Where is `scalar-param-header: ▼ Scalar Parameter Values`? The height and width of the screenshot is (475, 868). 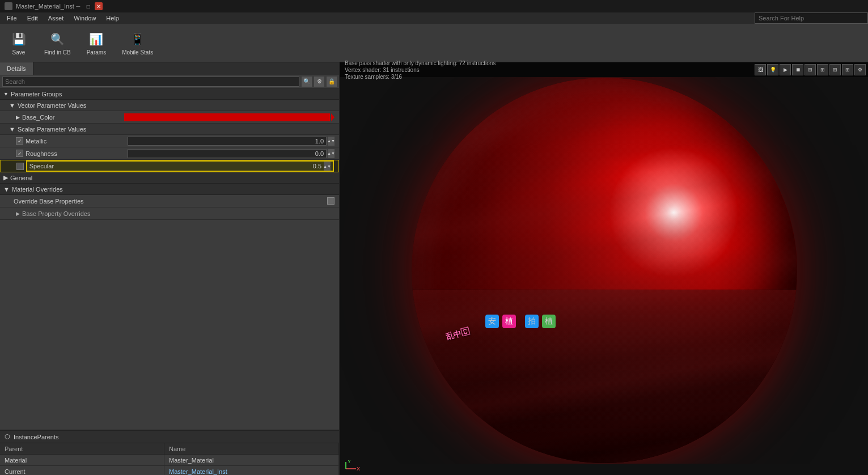 scalar-param-header: ▼ Scalar Parameter Values is located at coordinates (170, 129).